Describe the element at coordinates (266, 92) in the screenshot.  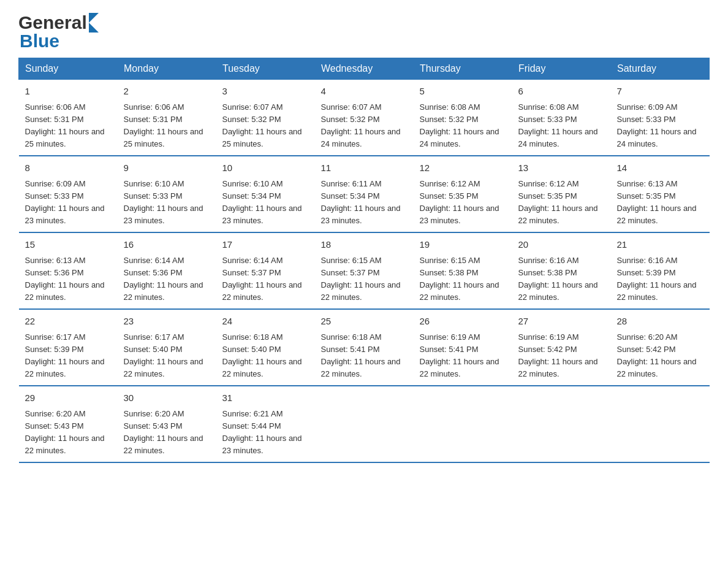
I see `day-number: 3` at that location.